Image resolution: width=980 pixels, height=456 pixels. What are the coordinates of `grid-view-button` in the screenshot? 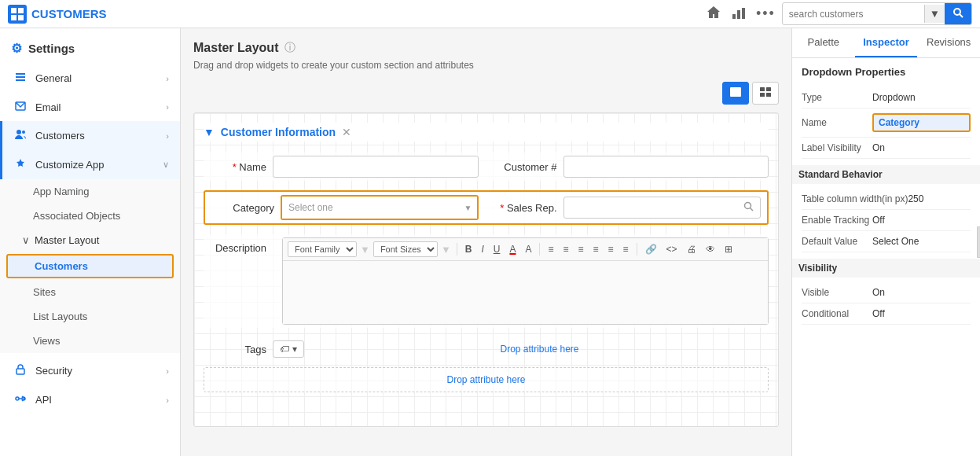 It's located at (765, 93).